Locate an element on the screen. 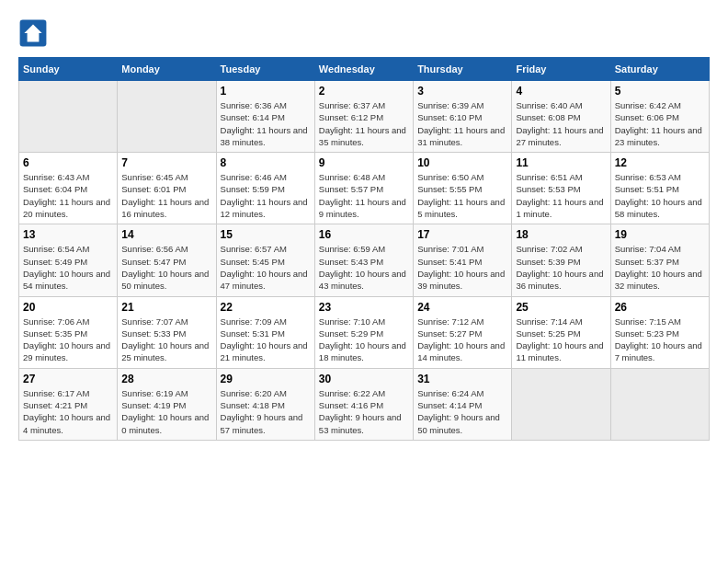 The height and width of the screenshot is (563, 728). calendar-cell: 18Sunrise: 7:02 AM Sunset: 5:39 PM Dayli… is located at coordinates (561, 260).